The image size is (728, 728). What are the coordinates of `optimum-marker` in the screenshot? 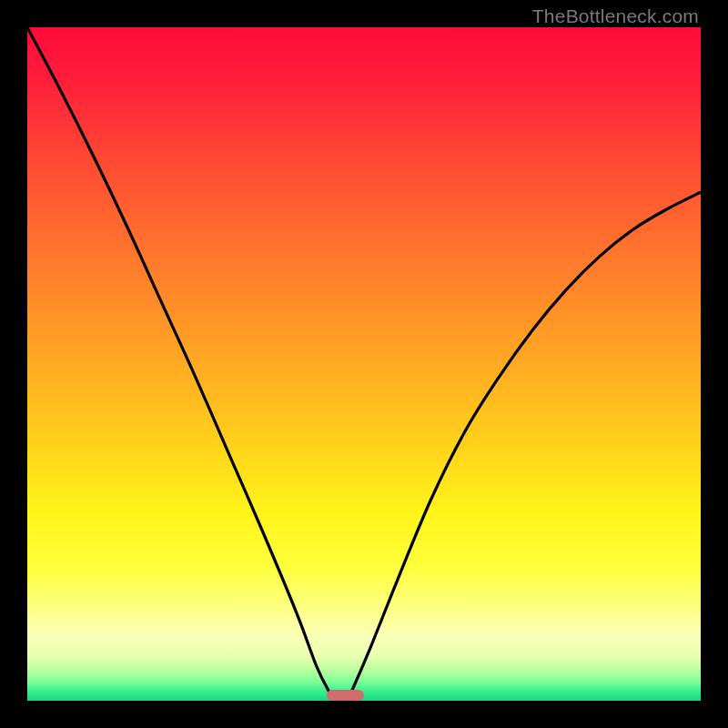 It's located at (346, 695).